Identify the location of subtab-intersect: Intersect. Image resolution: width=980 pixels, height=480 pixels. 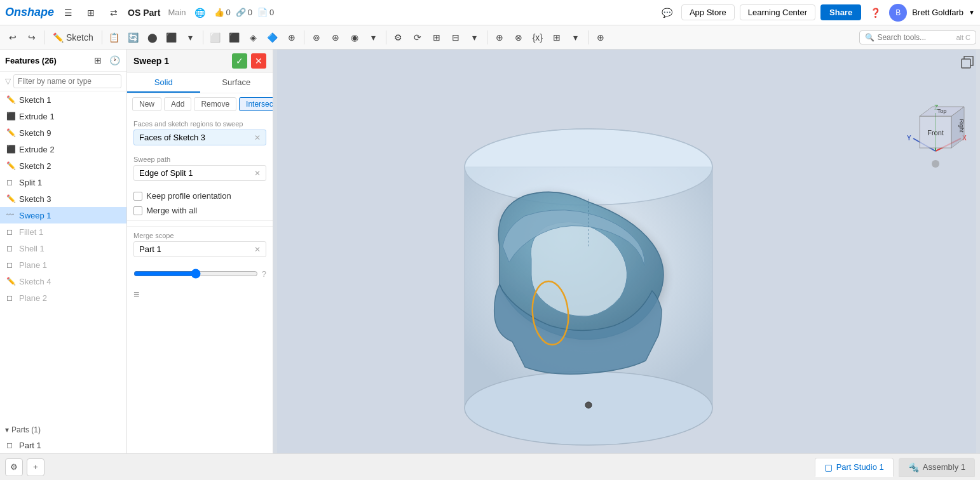
(256, 104).